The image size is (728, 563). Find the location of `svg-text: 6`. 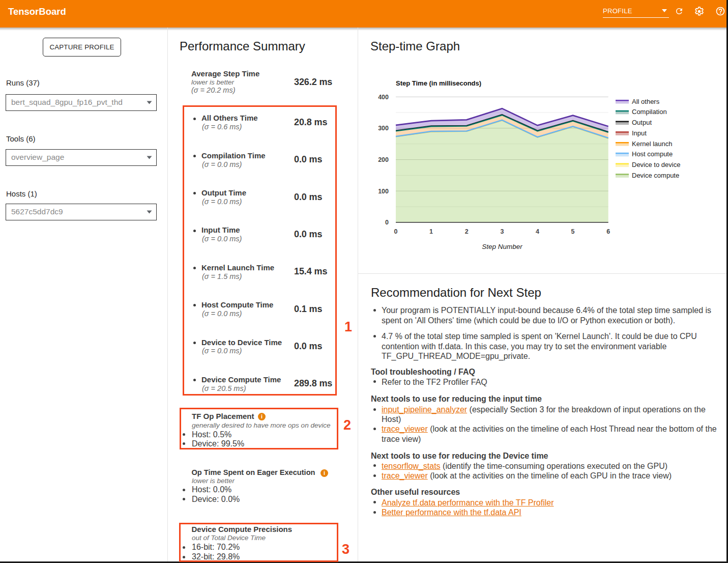

svg-text: 6 is located at coordinates (608, 232).